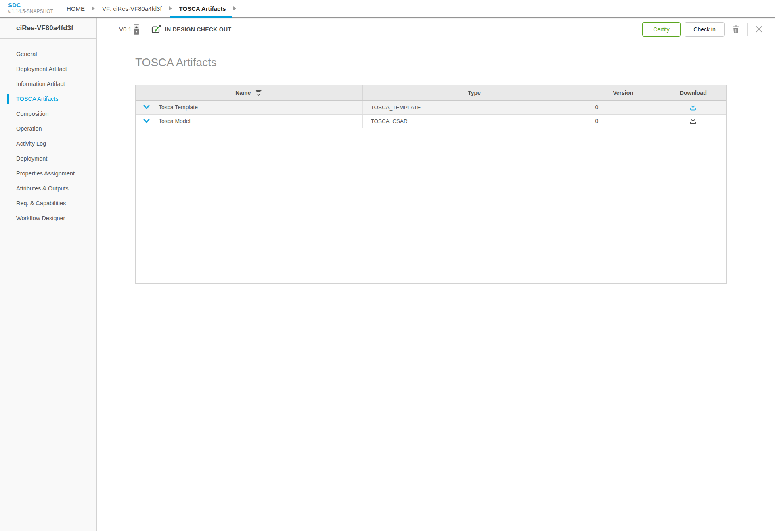 Image resolution: width=775 pixels, height=532 pixels. I want to click on artifact-type: TOSCA_TEMPLATE, so click(474, 107).